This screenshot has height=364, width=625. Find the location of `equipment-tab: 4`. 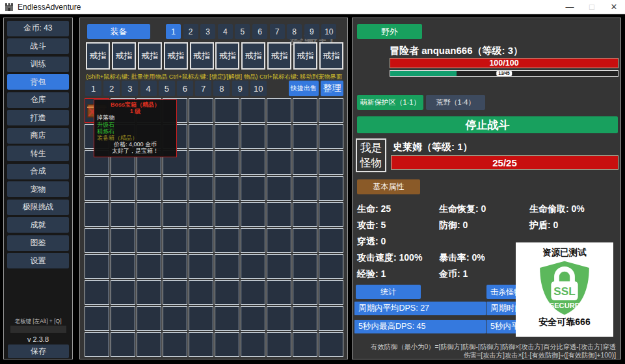

equipment-tab: 4 is located at coordinates (225, 31).